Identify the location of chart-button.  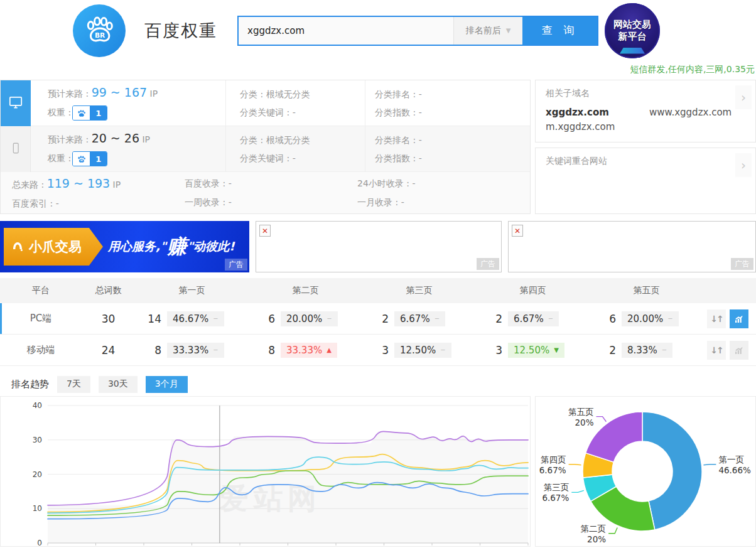
(739, 350).